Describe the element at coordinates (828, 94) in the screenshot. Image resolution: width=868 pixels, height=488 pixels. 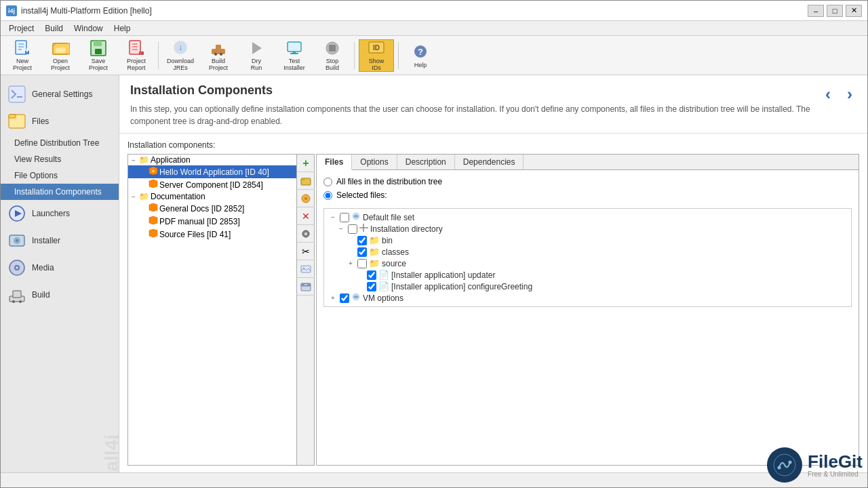
I see `prev-arrow-button: ‹` at that location.